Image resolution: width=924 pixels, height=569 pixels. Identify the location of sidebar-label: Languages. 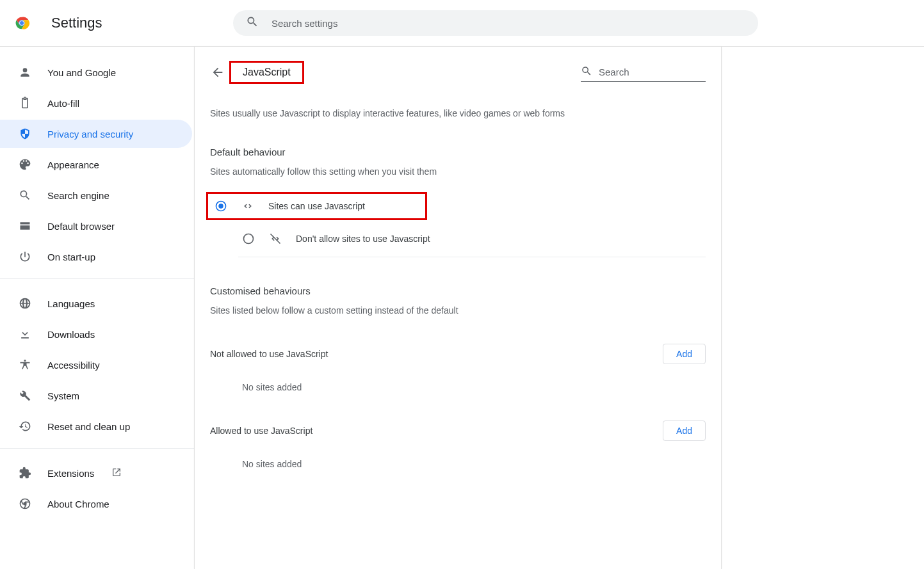
(71, 303).